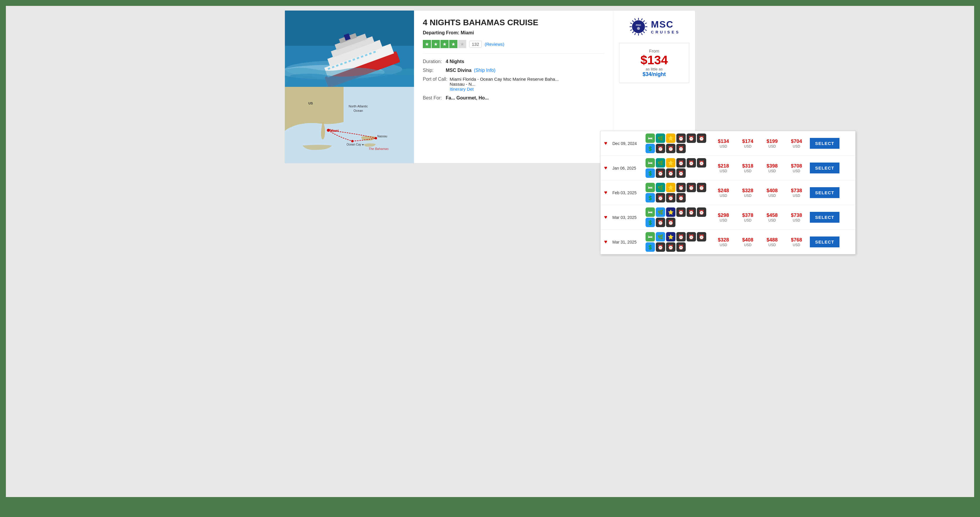 The width and height of the screenshot is (980, 517). Describe the element at coordinates (797, 242) in the screenshot. I see `price-col-4-3: $768 USD` at that location.